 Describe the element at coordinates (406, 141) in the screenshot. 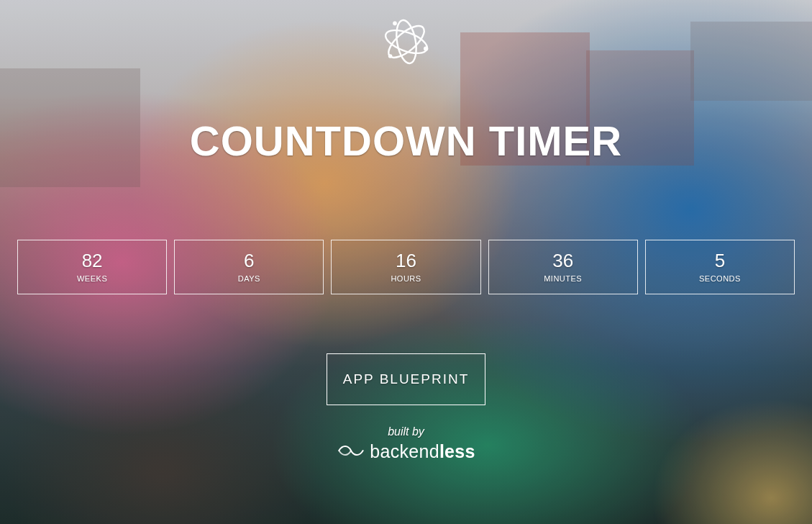

I see `page-title: COUNTDOWN TIMER` at that location.